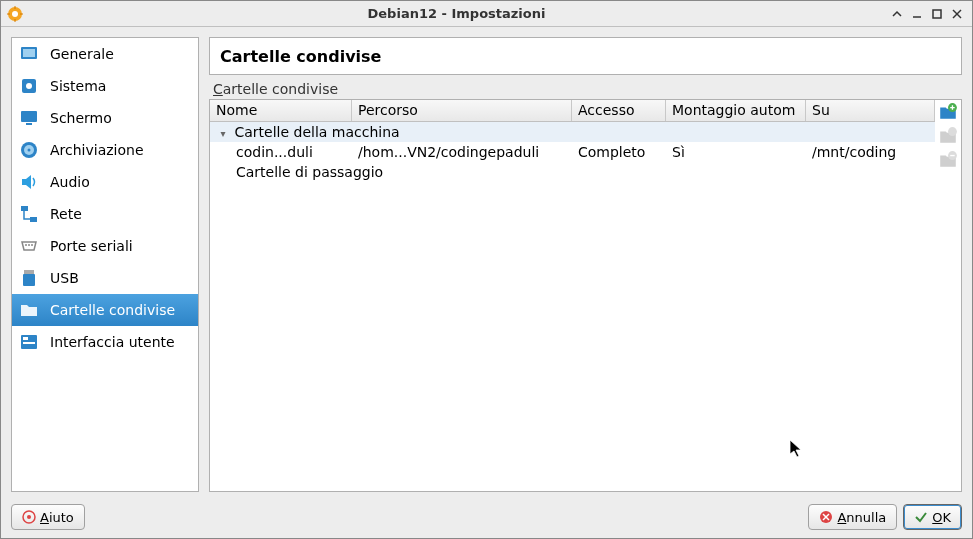 This screenshot has height=539, width=973. Describe the element at coordinates (66, 214) in the screenshot. I see `sidebar-item-label: Rete` at that location.